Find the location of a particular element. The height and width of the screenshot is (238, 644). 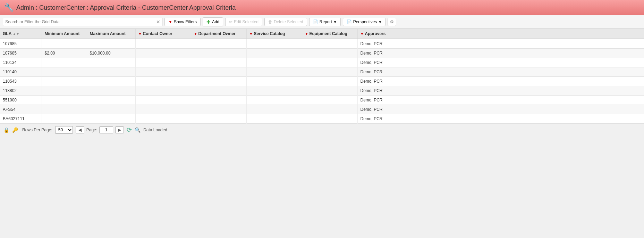

filter-icon-equip: ▼ is located at coordinates (307, 34).